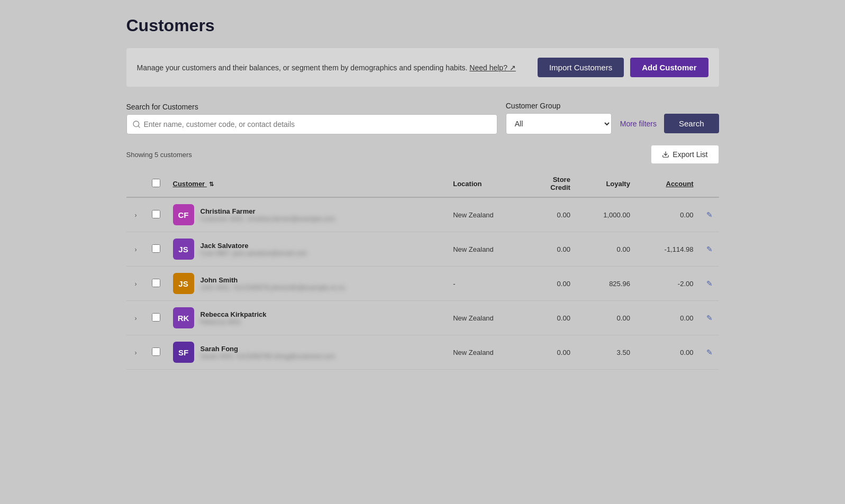  Describe the element at coordinates (423, 283) in the screenshot. I see `table-row: › JS John Smith John #001: 0112345678 jo…` at that location.